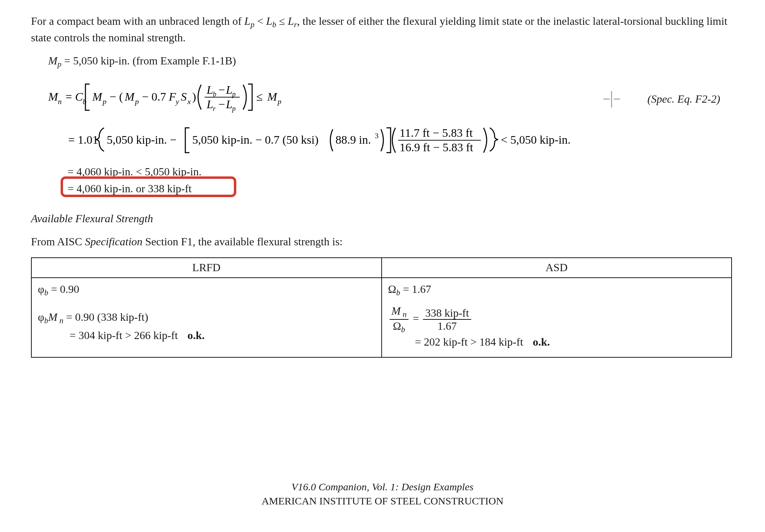  What do you see at coordinates (207, 290) in the screenshot?
I see `lrfd-phi: φb = 0.90` at bounding box center [207, 290].